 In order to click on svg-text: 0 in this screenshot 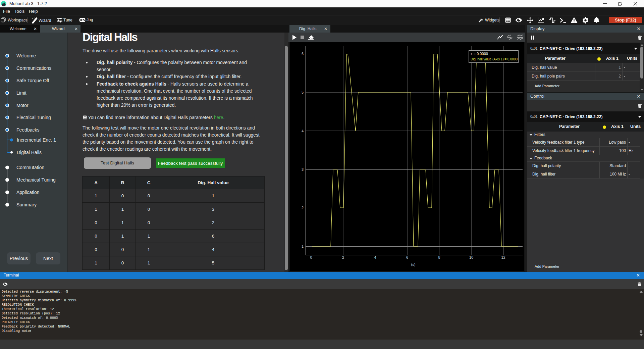, I will do `click(311, 257)`.